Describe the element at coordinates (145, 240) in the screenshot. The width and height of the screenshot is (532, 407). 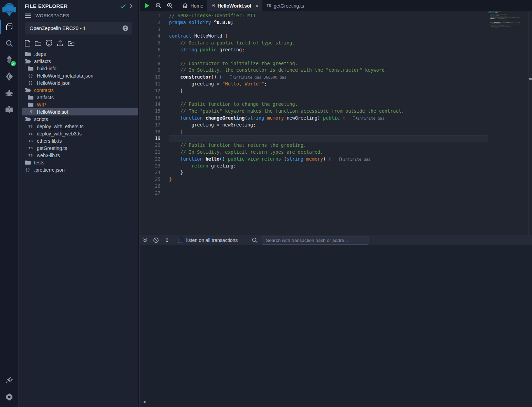
I see `terminal-collapse-icon` at that location.